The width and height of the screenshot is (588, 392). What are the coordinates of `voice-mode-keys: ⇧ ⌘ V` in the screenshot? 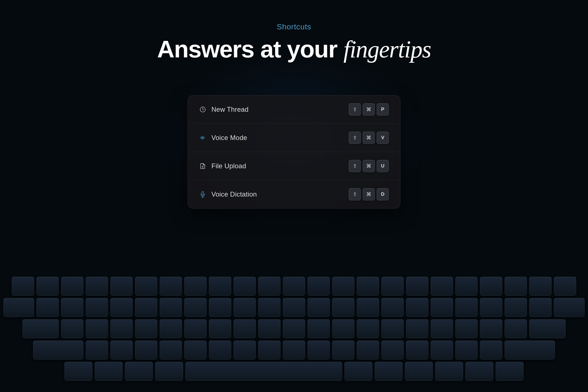 It's located at (369, 138).